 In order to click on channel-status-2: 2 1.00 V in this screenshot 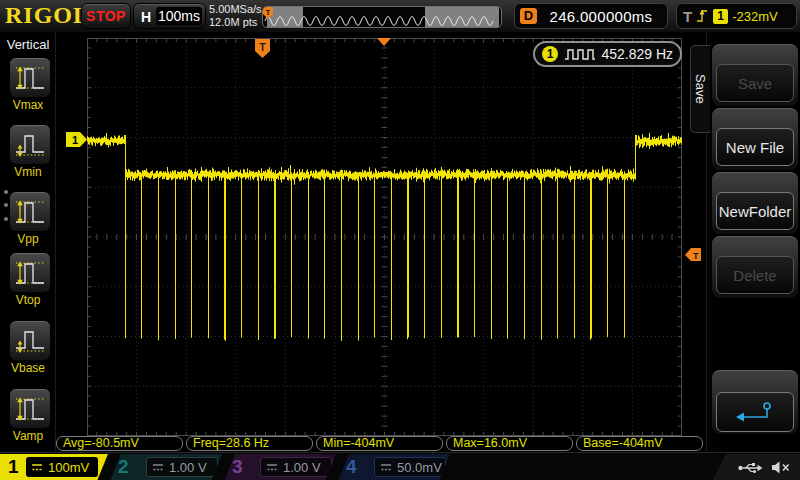, I will do `click(166, 467)`.